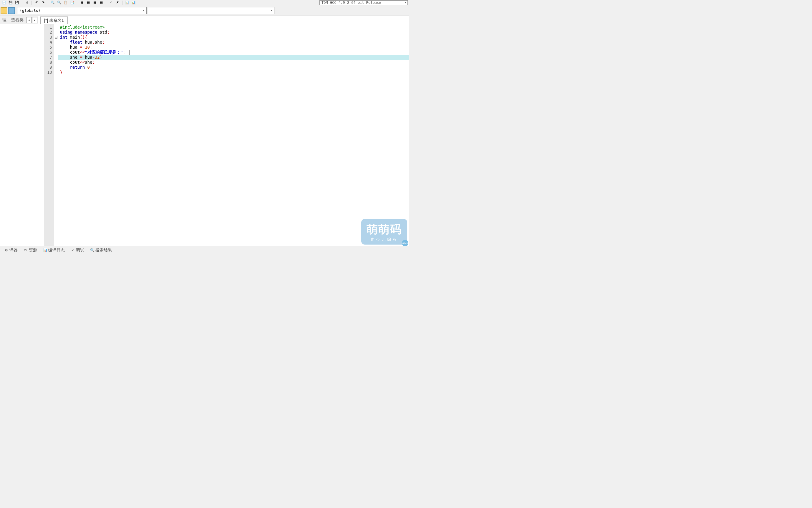  Describe the element at coordinates (11, 3) in the screenshot. I see `save-icon: 💾` at that location.